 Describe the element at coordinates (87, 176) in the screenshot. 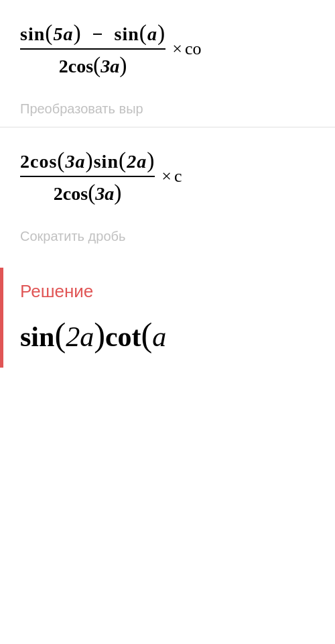

I see `fraction-middle: 2cos(3a)sin(2a) 2cos(3a)` at that location.